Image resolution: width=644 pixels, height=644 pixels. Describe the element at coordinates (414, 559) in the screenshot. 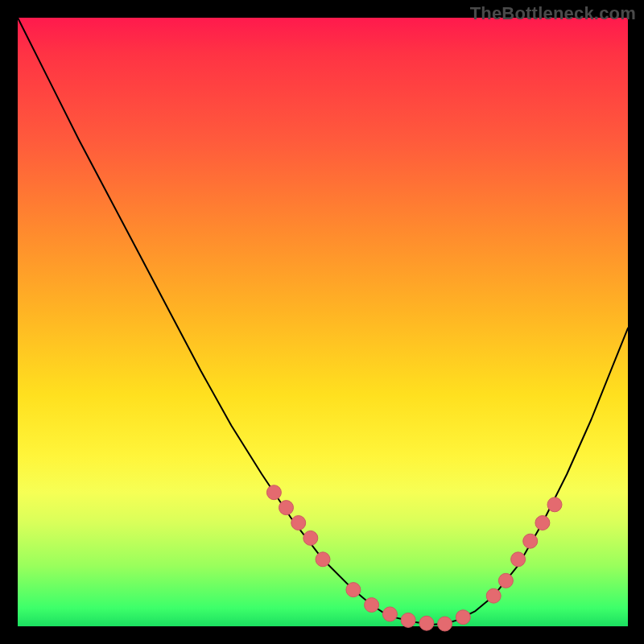

I see `highlight-markers` at that location.